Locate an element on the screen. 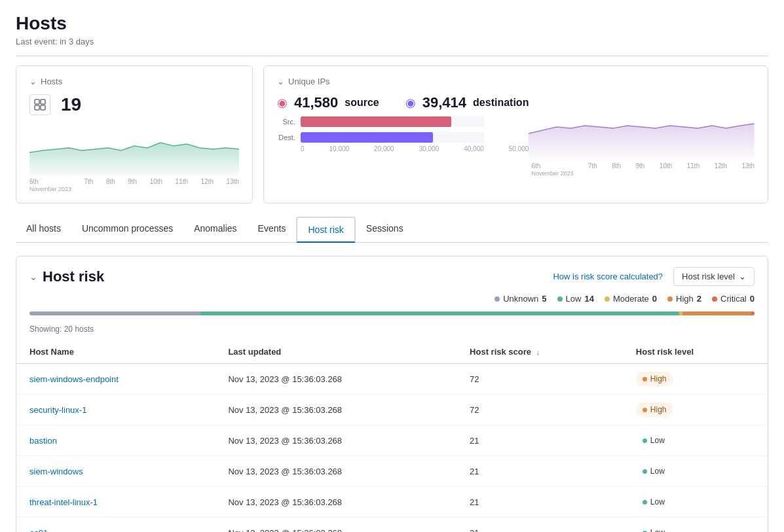  high-dot is located at coordinates (670, 299).